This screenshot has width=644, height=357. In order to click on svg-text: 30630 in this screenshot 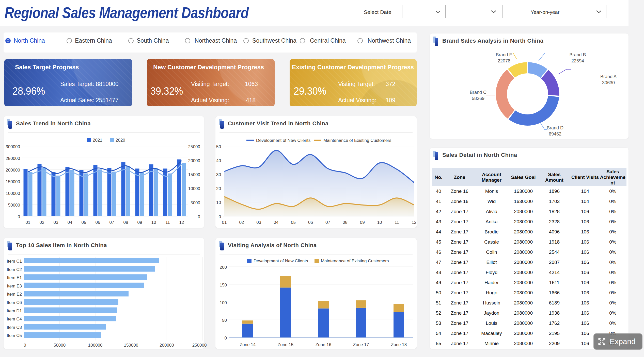, I will do `click(608, 83)`.